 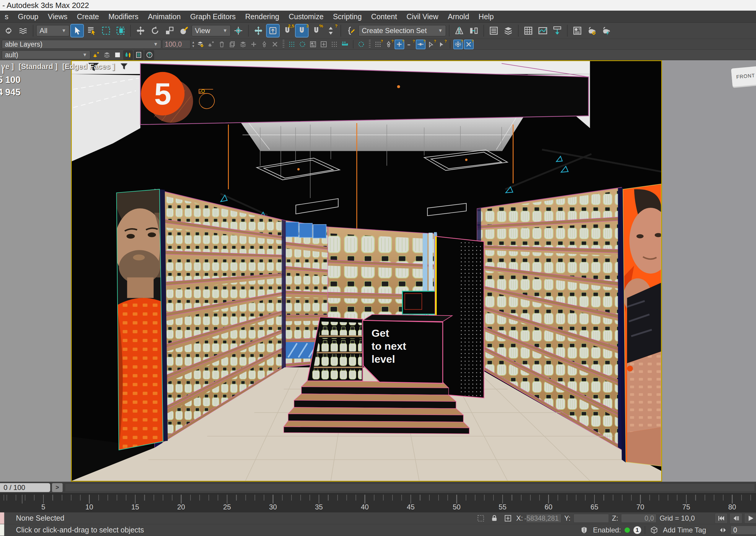 I want to click on help-button, so click(x=149, y=55).